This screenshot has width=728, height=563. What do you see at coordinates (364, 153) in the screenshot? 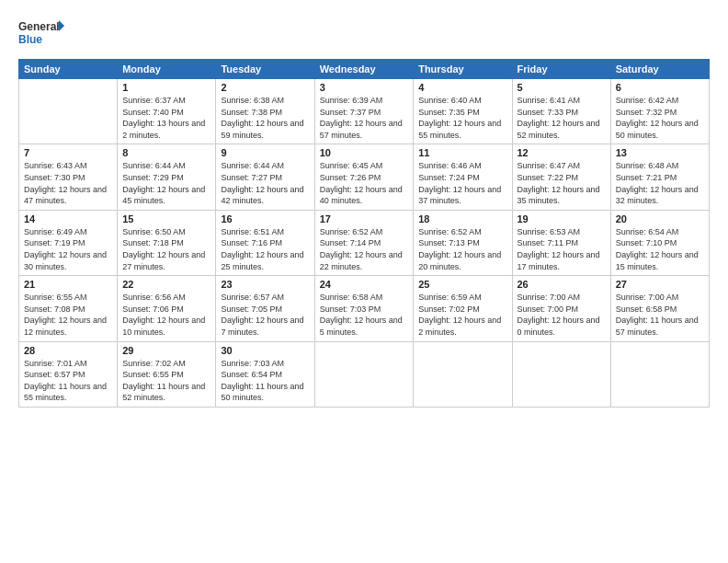
I see `day-number: 10` at bounding box center [364, 153].